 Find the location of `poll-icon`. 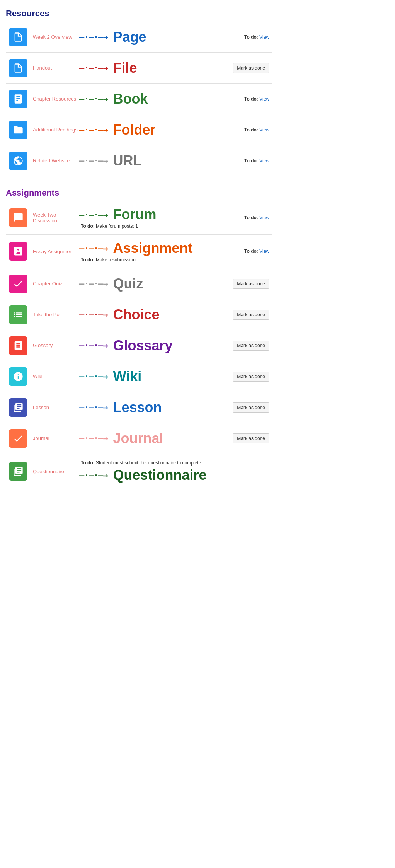

poll-icon is located at coordinates (18, 315).